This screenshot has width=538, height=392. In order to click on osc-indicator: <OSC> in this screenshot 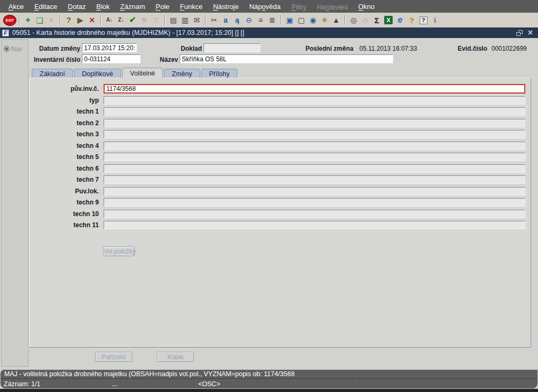, I will do `click(274, 384)`.